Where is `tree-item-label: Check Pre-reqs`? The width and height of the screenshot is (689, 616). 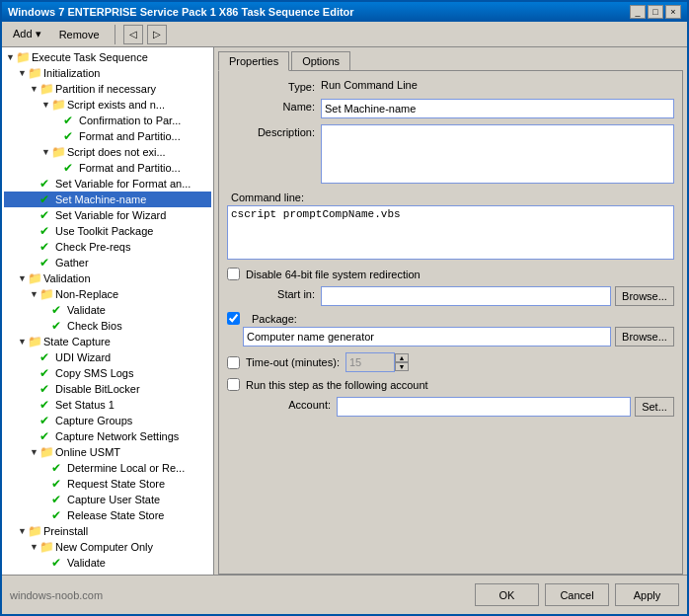
tree-item-label: Check Pre-reqs is located at coordinates (93, 247).